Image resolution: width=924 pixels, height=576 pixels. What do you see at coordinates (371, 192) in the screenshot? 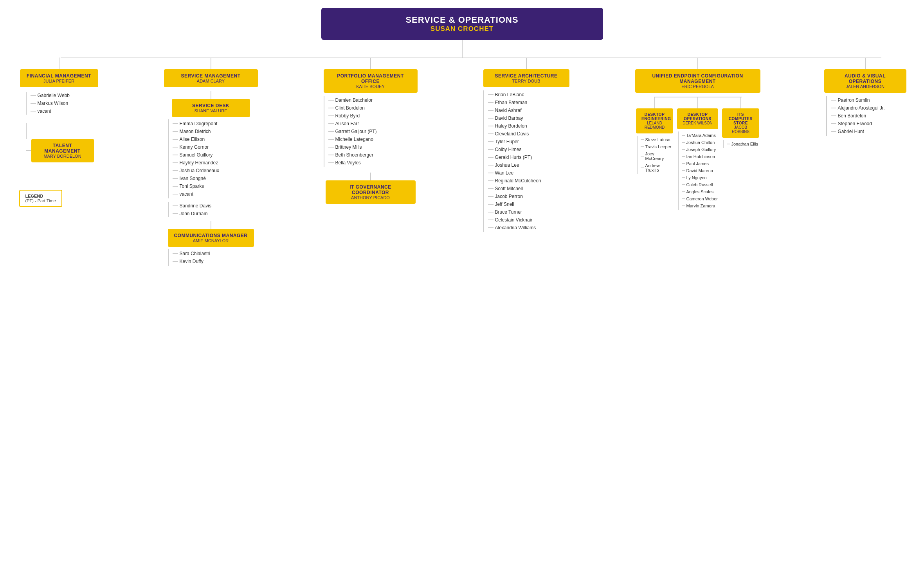
I see `it-governance-box: IT GOVERNANCE COORDINATOR ANTHONY PICADO` at bounding box center [371, 192].